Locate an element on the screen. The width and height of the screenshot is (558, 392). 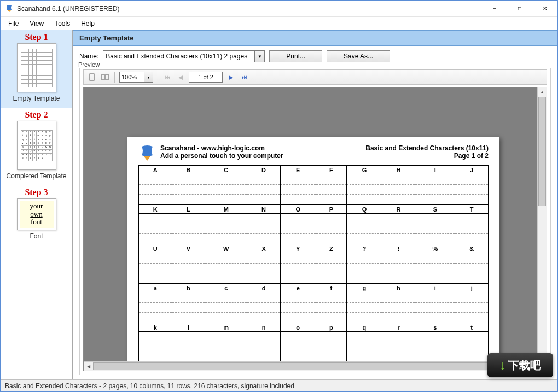
step-title: Step 3 is located at coordinates (36, 192).